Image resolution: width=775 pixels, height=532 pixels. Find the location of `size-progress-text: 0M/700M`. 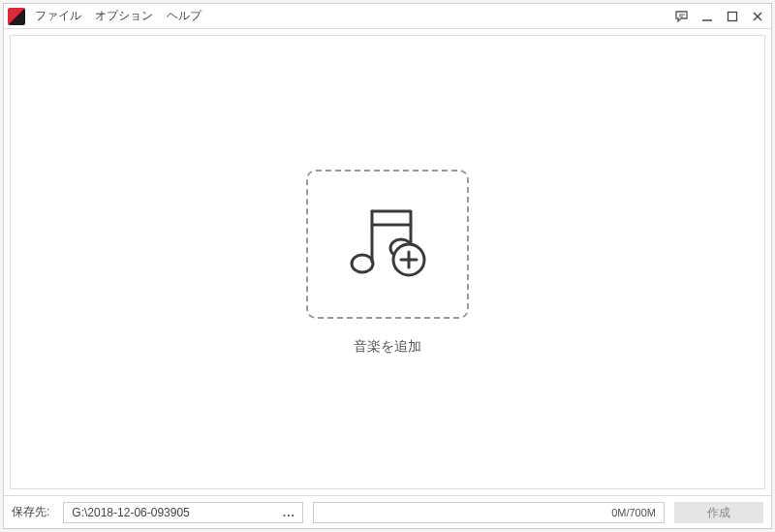

size-progress-text: 0M/700M is located at coordinates (634, 513).